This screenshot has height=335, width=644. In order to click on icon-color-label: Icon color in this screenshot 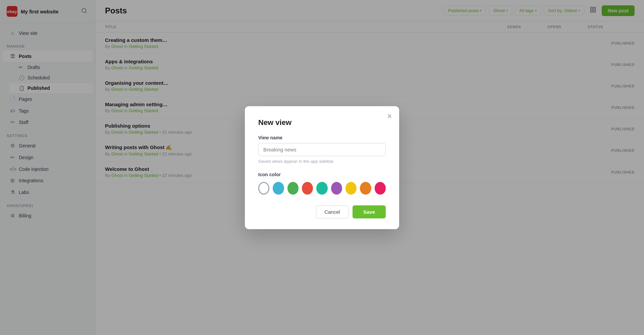, I will do `click(322, 175)`.